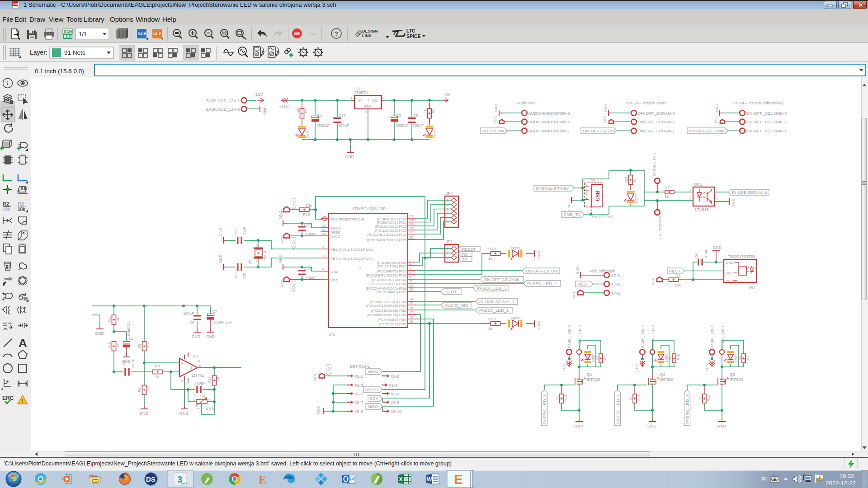 This screenshot has width=868, height=488. What do you see at coordinates (593, 180) in the screenshot?
I see `svg-text: X3` at bounding box center [593, 180].